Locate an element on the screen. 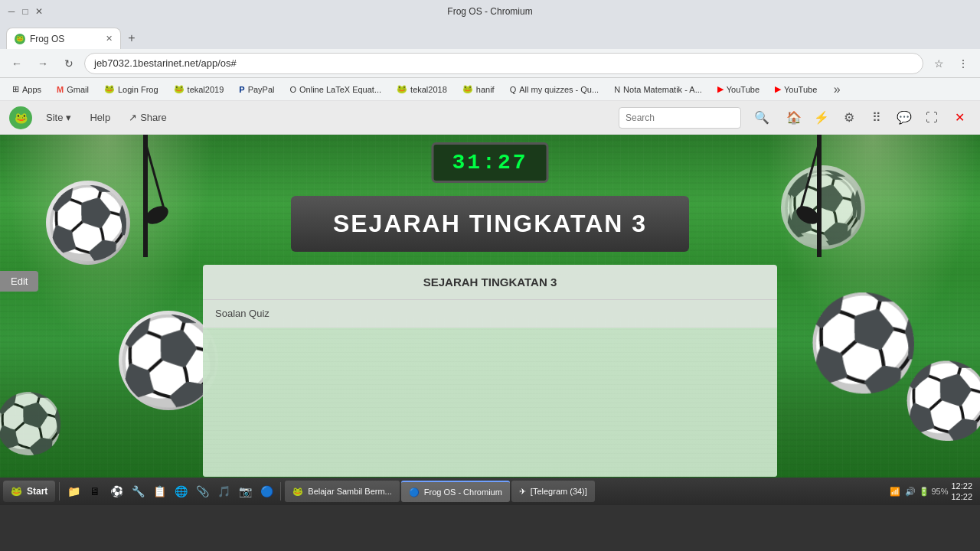 This screenshot has height=551, width=980. taskbar-right: 📶 🔊 🔋 95% 12:22 12:22 is located at coordinates (930, 491).